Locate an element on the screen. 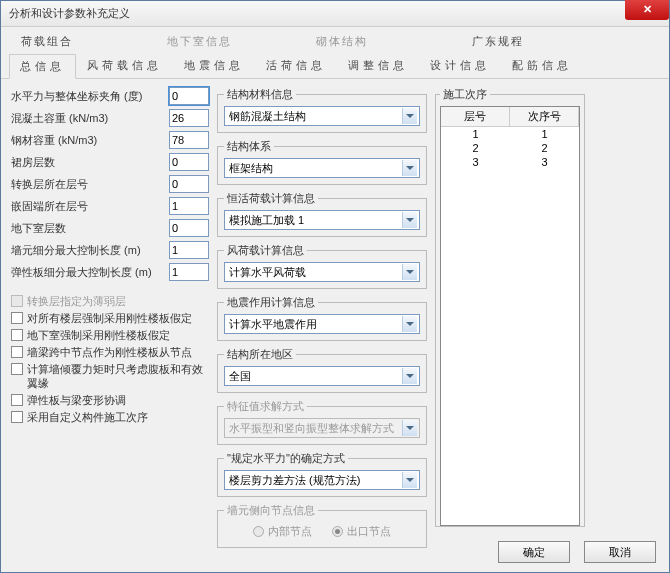 Image resolution: width=670 pixels, height=573 pixels. chk-wallbeam-node-label: 墙梁跨中节点作为刚性楼板从节点 is located at coordinates (110, 352).